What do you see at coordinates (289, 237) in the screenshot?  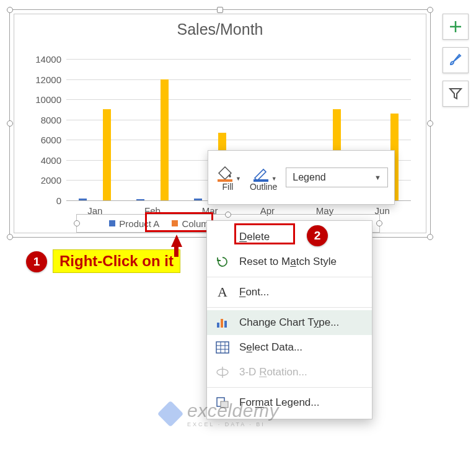 I see `ctx-delete: Delete` at bounding box center [289, 237].